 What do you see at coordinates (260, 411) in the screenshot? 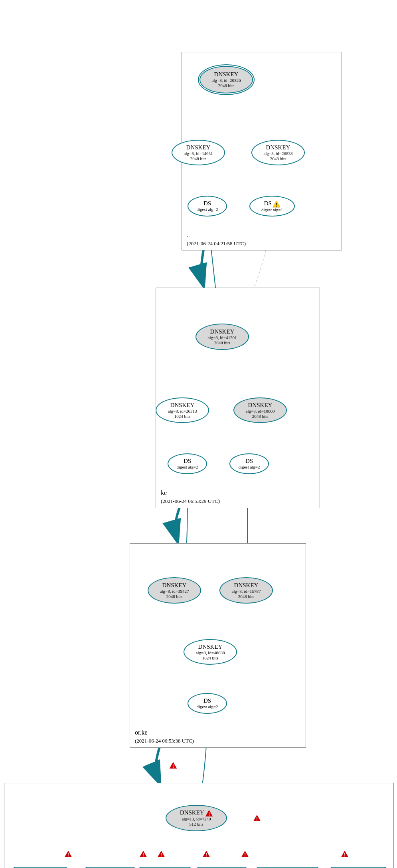
I see `node-line2: alg=8, id=10600` at bounding box center [260, 411].